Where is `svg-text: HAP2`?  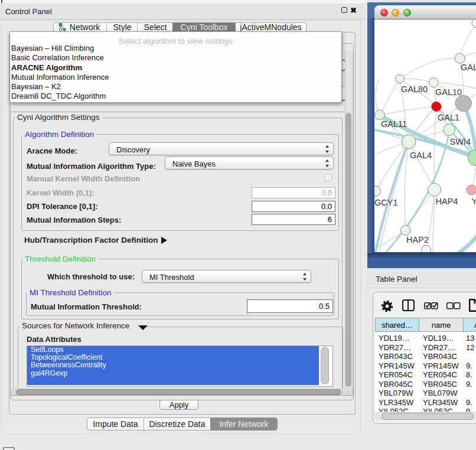
svg-text: HAP2 is located at coordinates (418, 240).